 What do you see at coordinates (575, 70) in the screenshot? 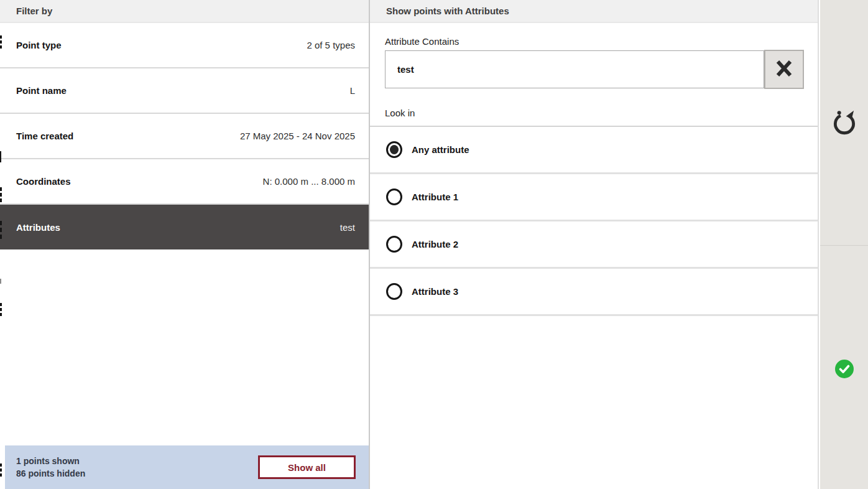
I see `attribute-contains-input` at bounding box center [575, 70].